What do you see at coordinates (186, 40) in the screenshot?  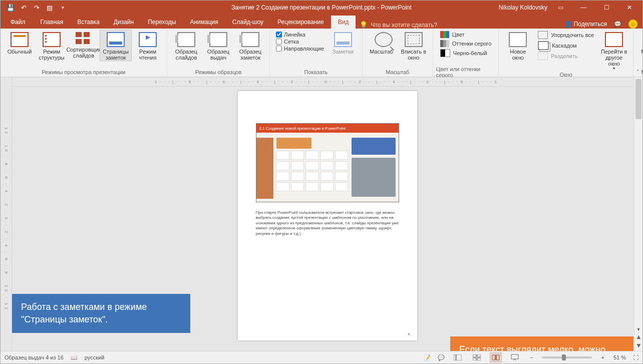 I see `slide-master-icon` at bounding box center [186, 40].